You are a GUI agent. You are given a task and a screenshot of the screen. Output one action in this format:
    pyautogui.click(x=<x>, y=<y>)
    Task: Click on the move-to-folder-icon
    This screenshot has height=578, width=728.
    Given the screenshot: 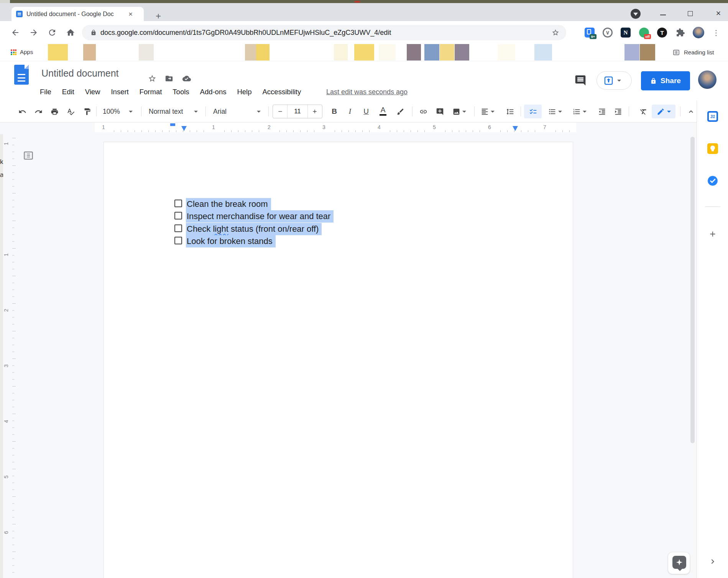 What is the action you would take?
    pyautogui.click(x=169, y=79)
    